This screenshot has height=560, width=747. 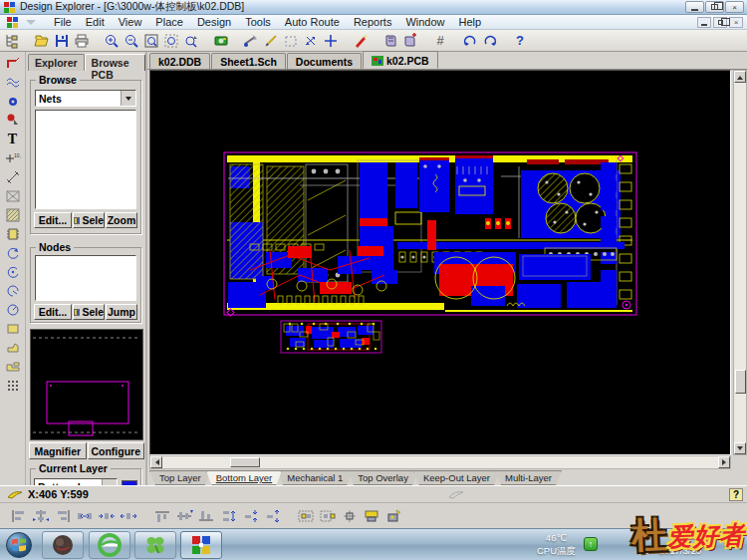 I want to click on minimize-button, so click(x=695, y=7).